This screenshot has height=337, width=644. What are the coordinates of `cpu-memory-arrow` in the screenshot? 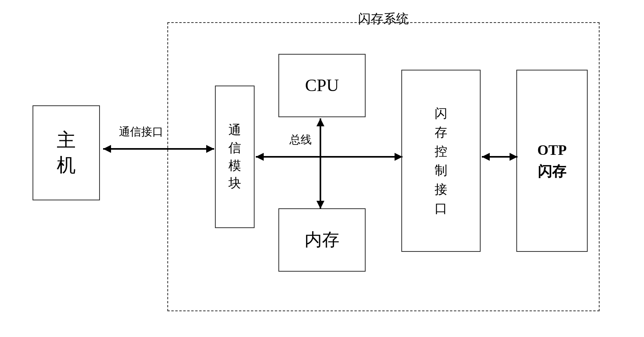 It's located at (320, 164).